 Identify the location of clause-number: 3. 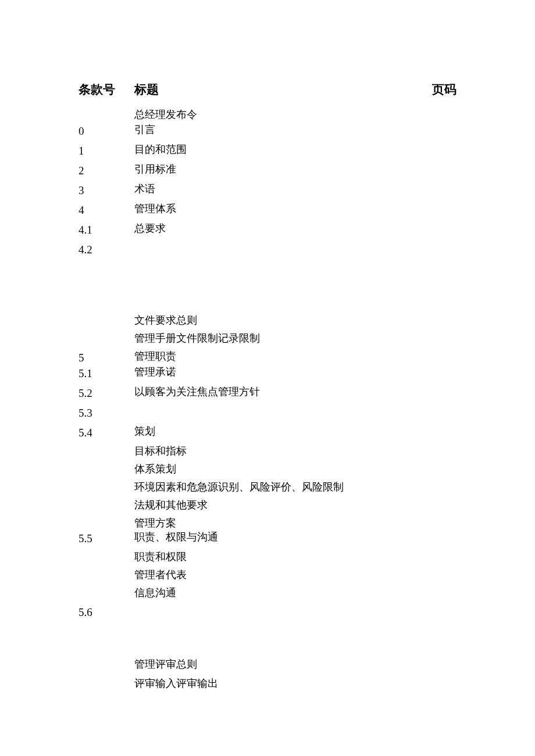
(106, 189).